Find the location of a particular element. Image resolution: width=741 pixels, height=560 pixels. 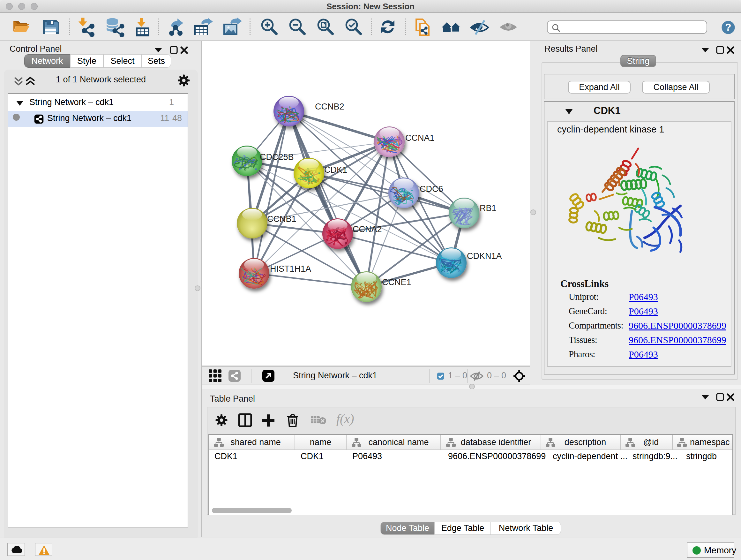

svg-text: HIST1H1A is located at coordinates (291, 269).